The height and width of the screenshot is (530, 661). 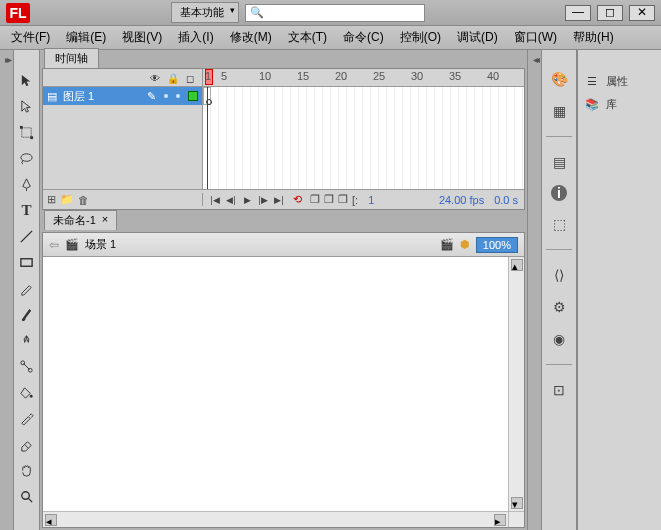 What do you see at coordinates (251, 38) in the screenshot?
I see `menu-modify: 修改(M)` at bounding box center [251, 38].